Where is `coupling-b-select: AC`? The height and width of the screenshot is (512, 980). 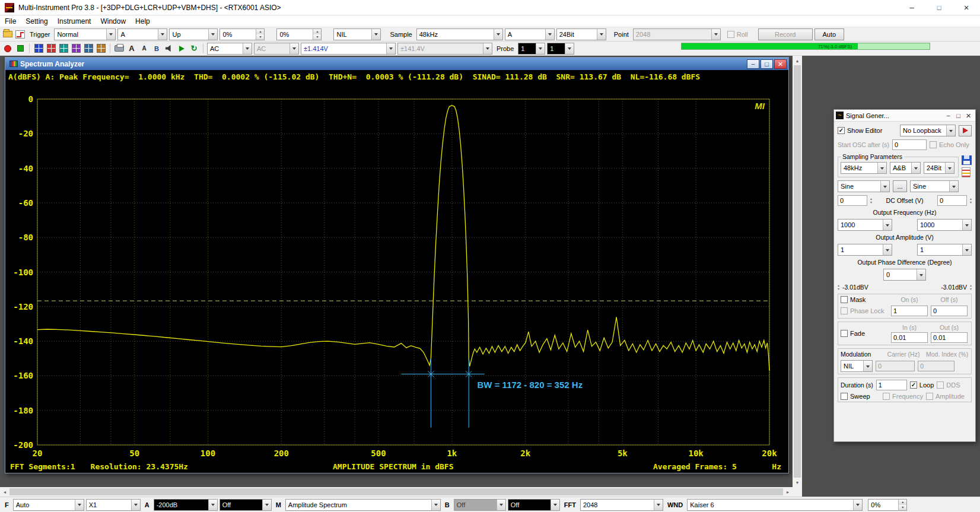 coupling-b-select: AC is located at coordinates (276, 49).